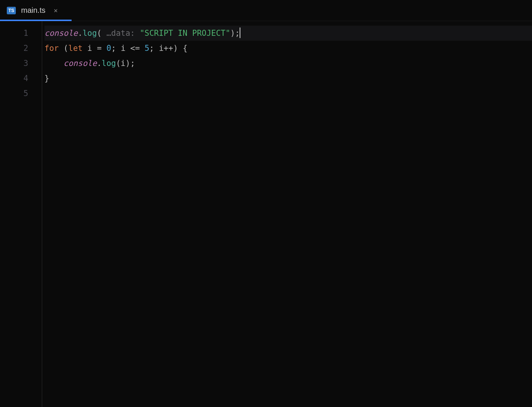  I want to click on code-token-operator: ++, so click(168, 48).